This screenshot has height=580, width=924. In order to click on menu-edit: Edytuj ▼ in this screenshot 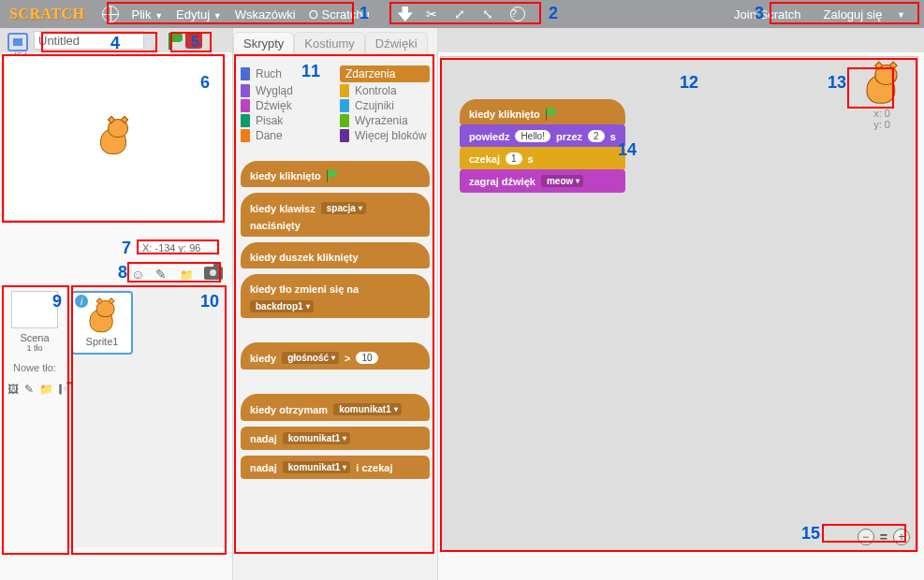, I will do `click(198, 15)`.